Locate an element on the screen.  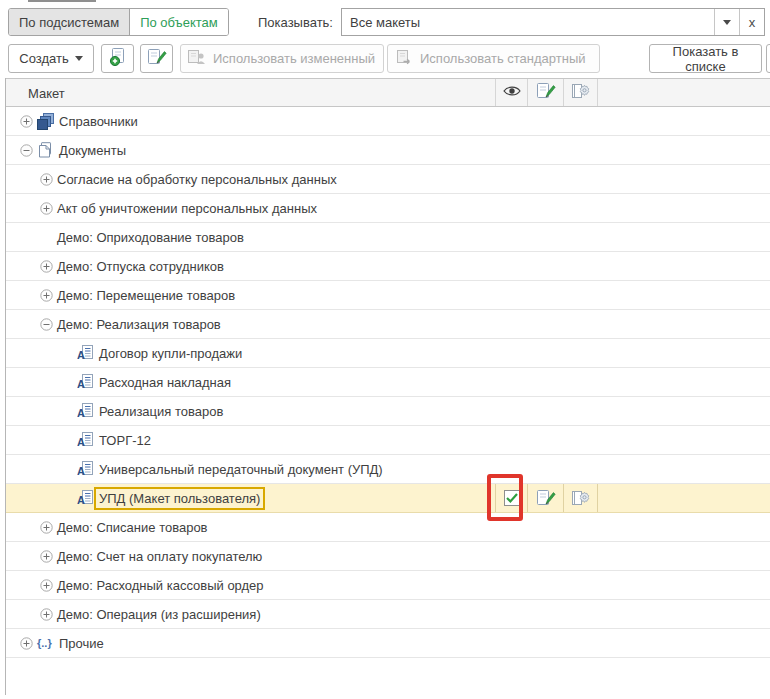
tree-row: АДоговор купли-продажи is located at coordinates (388, 354).